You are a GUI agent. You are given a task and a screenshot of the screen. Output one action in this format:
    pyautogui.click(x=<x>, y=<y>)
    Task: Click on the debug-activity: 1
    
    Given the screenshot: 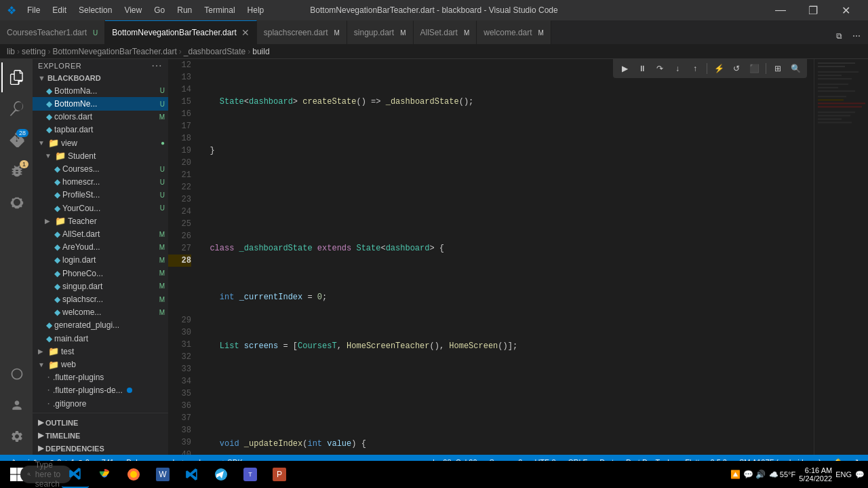 What is the action you would take?
    pyautogui.click(x=16, y=171)
    